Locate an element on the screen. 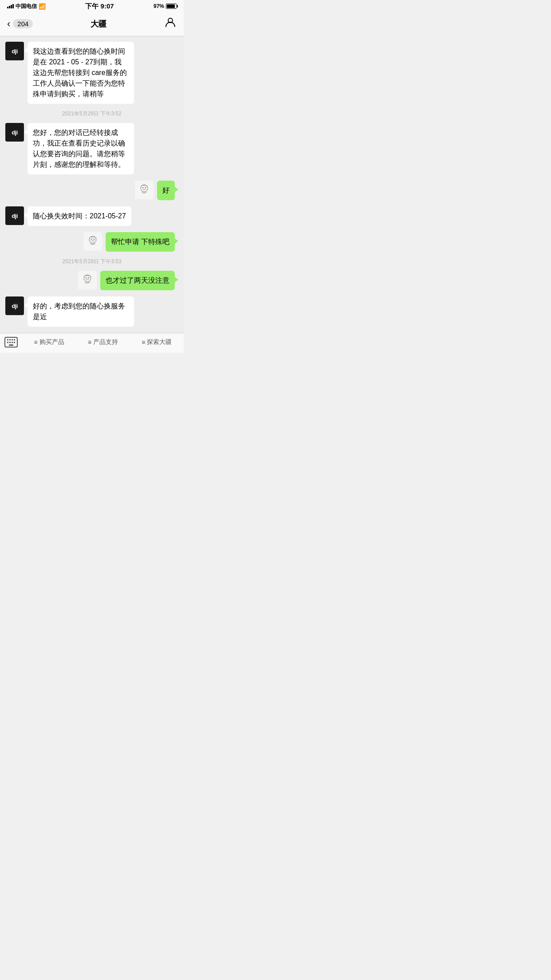 Image resolution: width=551 pixels, height=980 pixels. back-count-badge: 204 is located at coordinates (23, 24).